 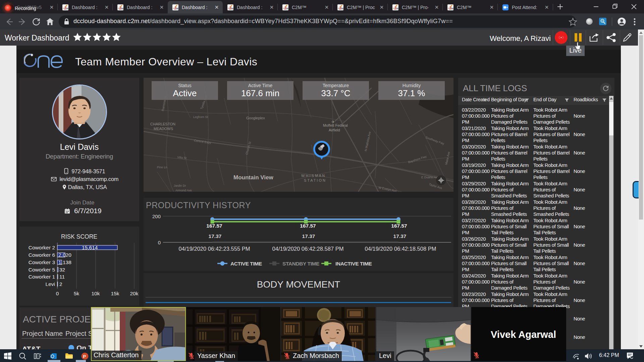 What do you see at coordinates (256, 118) in the screenshot?
I see `svg-text: Googleplex` at bounding box center [256, 118].